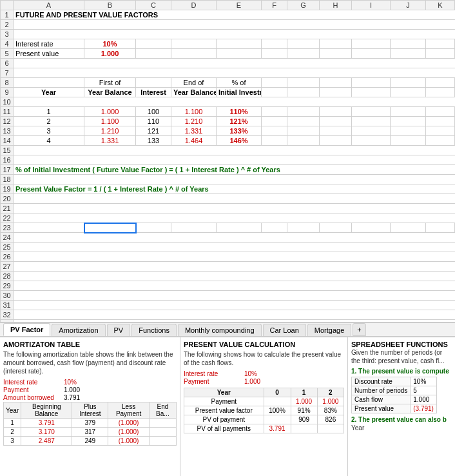 This screenshot has height=476, width=455. I want to click on corner-cell, so click(7, 5).